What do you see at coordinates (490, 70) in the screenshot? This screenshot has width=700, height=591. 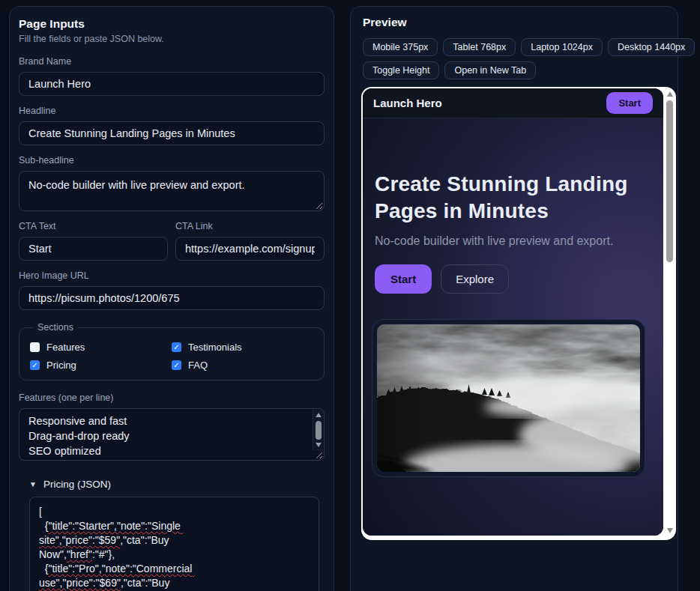 I see `action-button: Open in New Tab` at bounding box center [490, 70].